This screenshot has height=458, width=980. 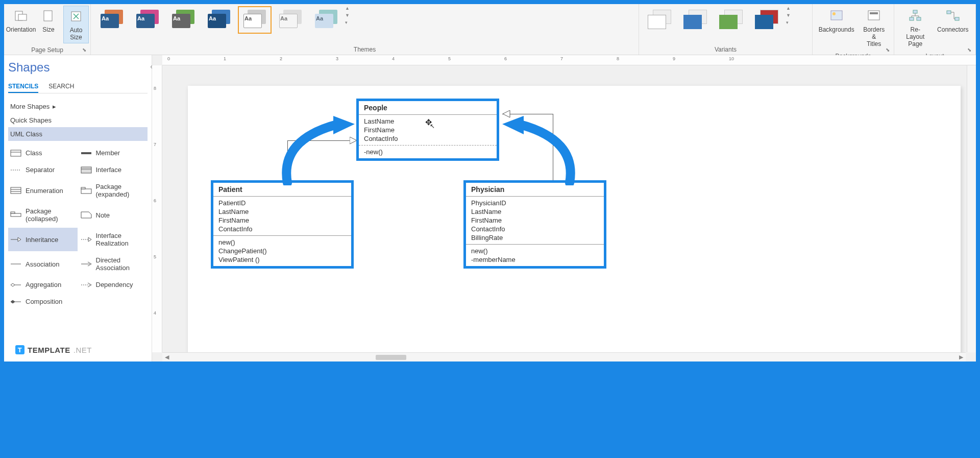 What do you see at coordinates (953, 20) in the screenshot?
I see `connectors-button: Connectors` at bounding box center [953, 20].